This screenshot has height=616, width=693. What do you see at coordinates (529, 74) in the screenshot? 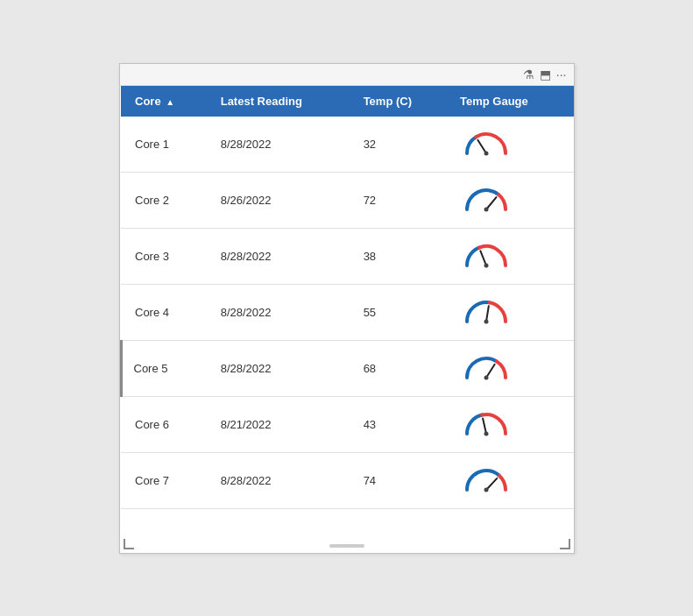
I see `filter-icon: ⚗` at bounding box center [529, 74].